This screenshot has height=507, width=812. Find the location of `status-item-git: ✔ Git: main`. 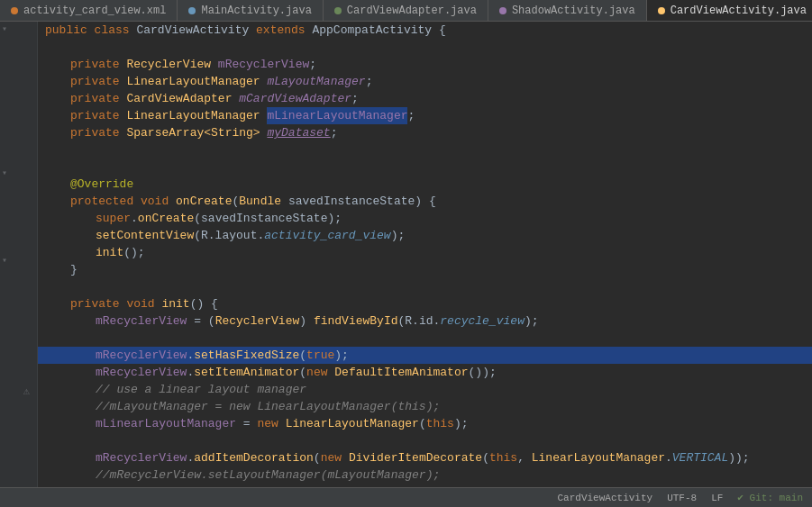

status-item-git: ✔ Git: main is located at coordinates (770, 497).